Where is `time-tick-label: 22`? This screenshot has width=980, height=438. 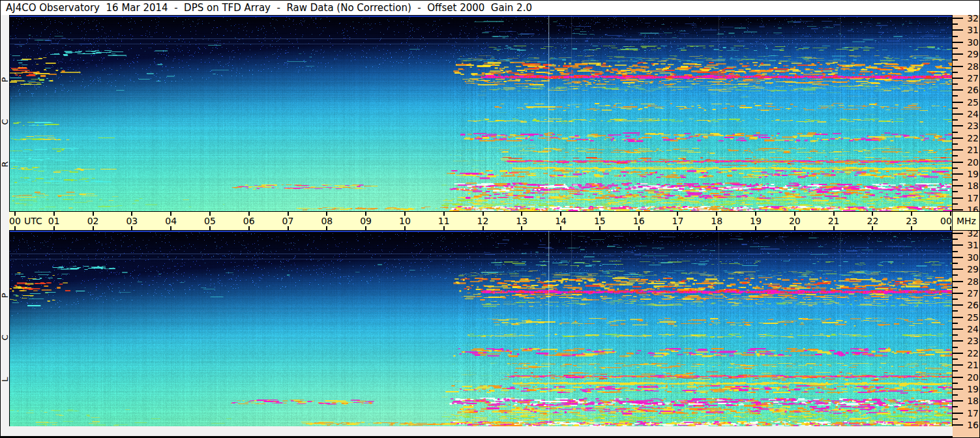
time-tick-label: 22 is located at coordinates (872, 221).